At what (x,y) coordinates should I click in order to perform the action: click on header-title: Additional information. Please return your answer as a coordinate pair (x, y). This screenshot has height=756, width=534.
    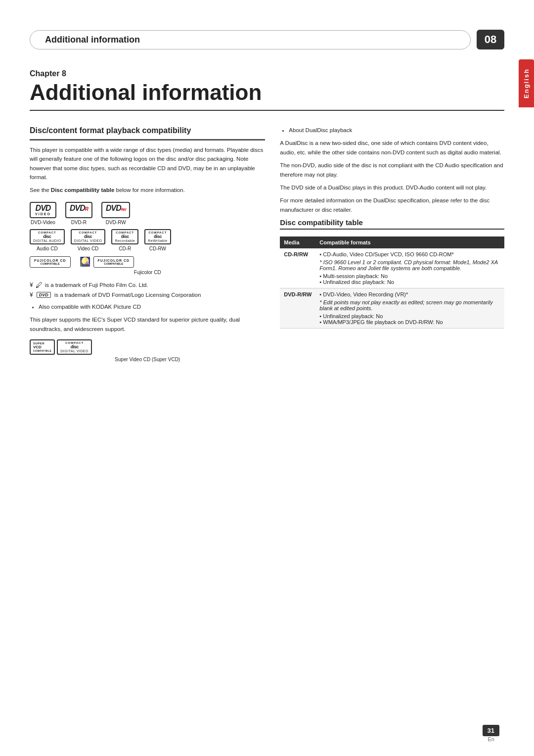
    Looking at the image, I should click on (250, 40).